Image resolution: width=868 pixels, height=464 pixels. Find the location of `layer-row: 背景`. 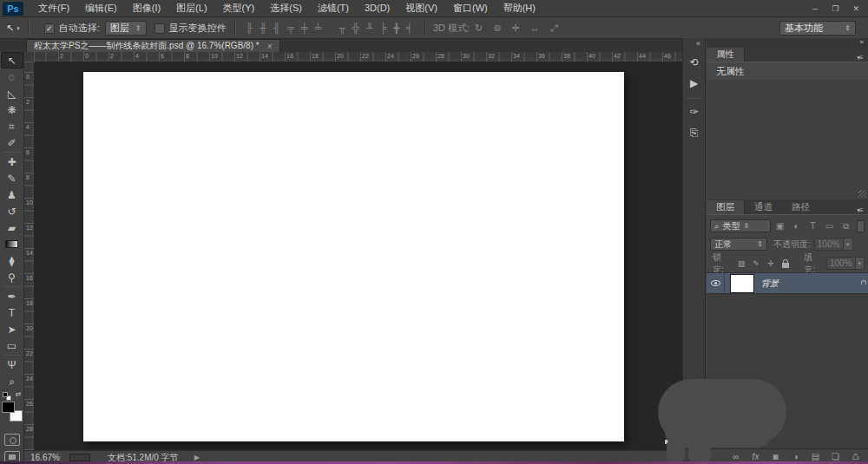

layer-row: 背景 is located at coordinates (787, 284).